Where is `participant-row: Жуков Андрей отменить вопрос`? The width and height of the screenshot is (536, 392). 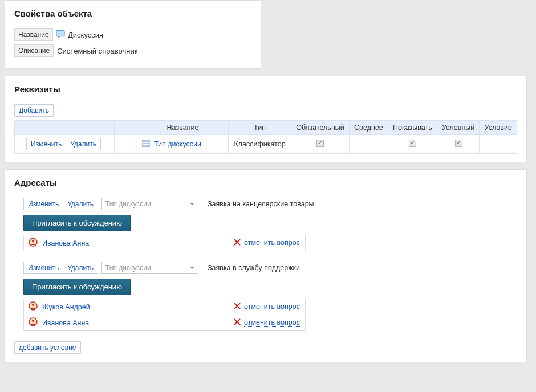 participant-row: Жуков Андрей отменить вопрос is located at coordinates (165, 307).